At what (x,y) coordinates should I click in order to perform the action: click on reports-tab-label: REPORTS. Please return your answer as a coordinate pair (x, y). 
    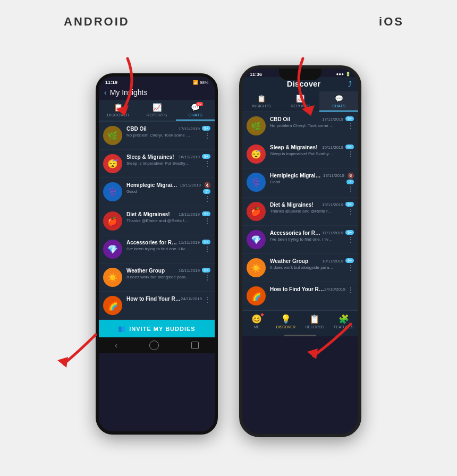
    Looking at the image, I should click on (157, 115).